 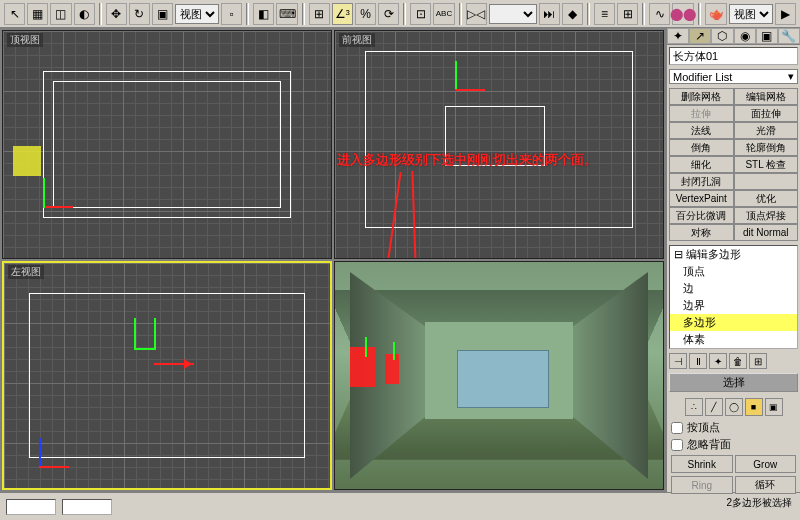 What do you see at coordinates (786, 14) in the screenshot?
I see `quick-render-icon: ▶` at bounding box center [786, 14].